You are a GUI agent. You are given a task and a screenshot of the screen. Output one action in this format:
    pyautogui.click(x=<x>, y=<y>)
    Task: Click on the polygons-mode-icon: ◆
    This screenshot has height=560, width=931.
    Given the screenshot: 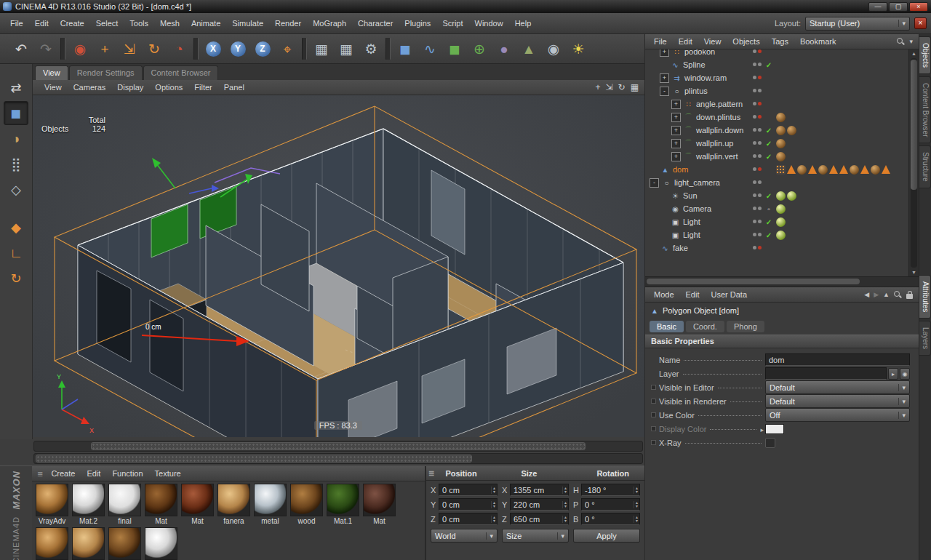 What is the action you would take?
    pyautogui.click(x=16, y=227)
    